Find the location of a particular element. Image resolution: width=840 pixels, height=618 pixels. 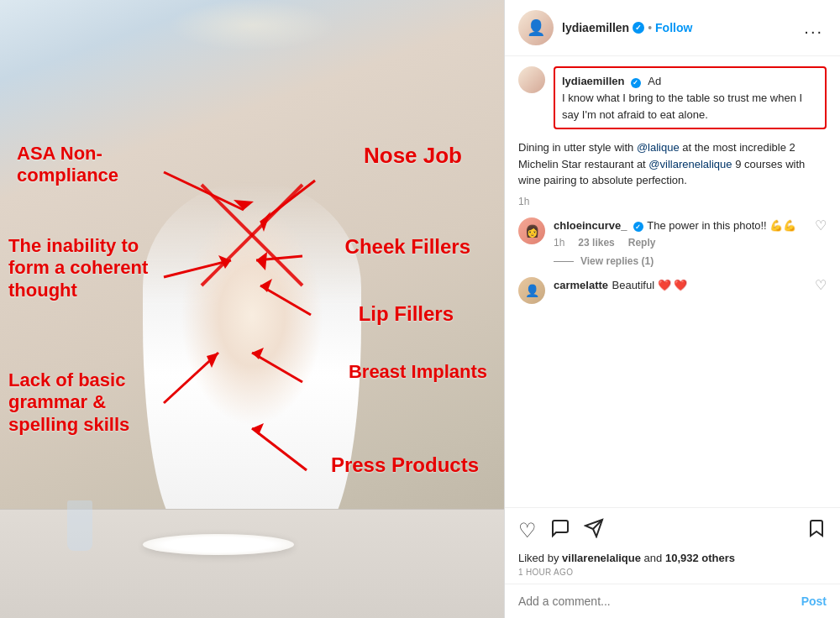

comment-time-chloe: 1h is located at coordinates (559, 243).